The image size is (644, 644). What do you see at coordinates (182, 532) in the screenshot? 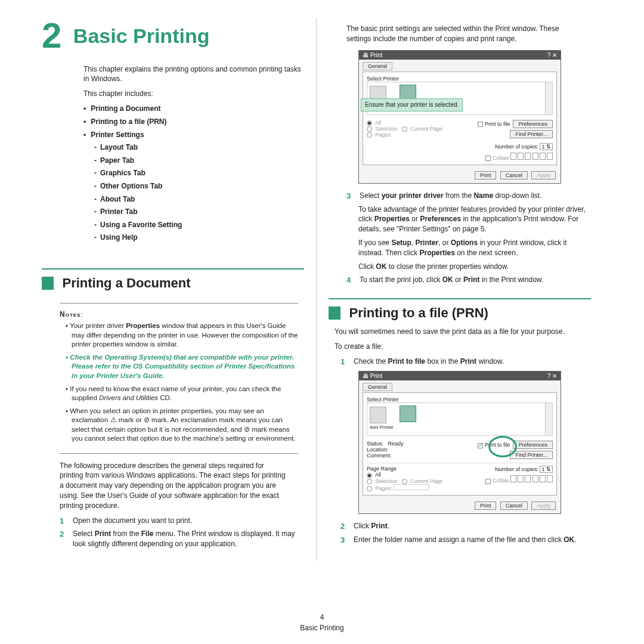
I see `procedure-steps: 1Open the document you want to print. 2S…` at bounding box center [182, 532].